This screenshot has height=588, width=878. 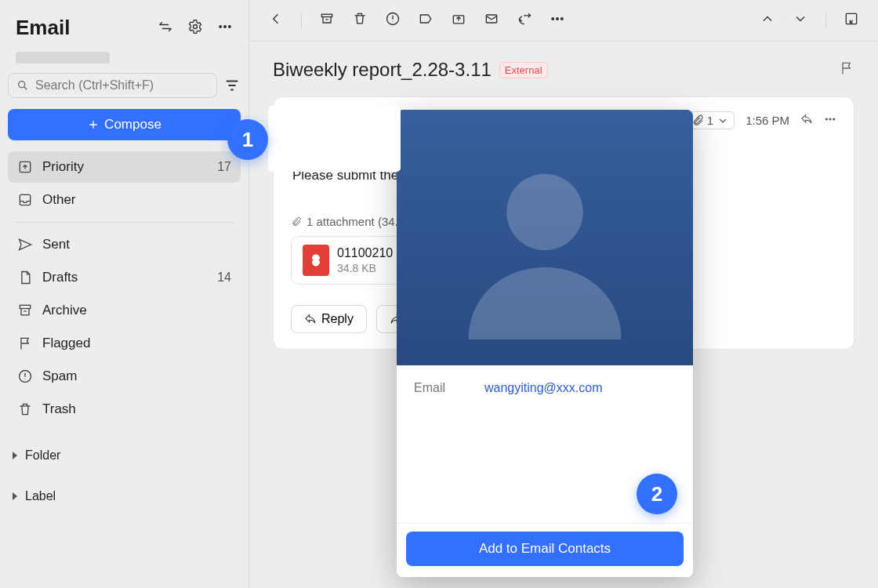 I want to click on contact-email-value: wangyiting@xxx.com, so click(x=544, y=388).